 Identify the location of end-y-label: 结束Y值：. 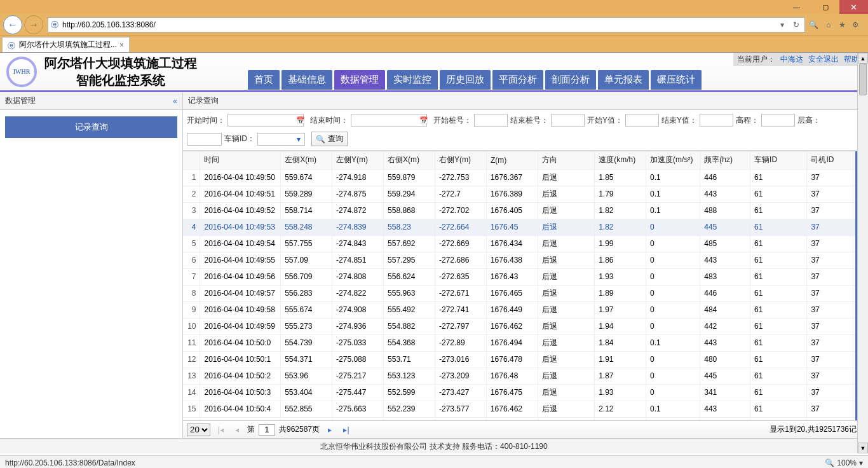
(679, 121).